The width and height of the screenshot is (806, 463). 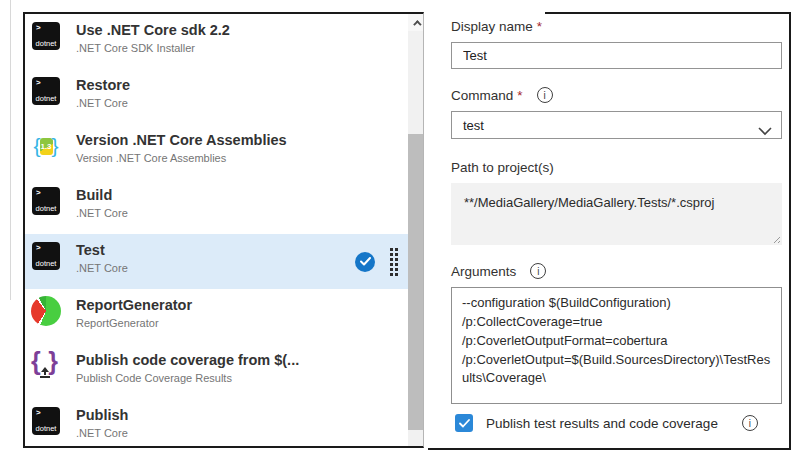 I want to click on task-item-publish-code-coverage: { } Publish code coverage from $(... Pub…, so click(x=216, y=372).